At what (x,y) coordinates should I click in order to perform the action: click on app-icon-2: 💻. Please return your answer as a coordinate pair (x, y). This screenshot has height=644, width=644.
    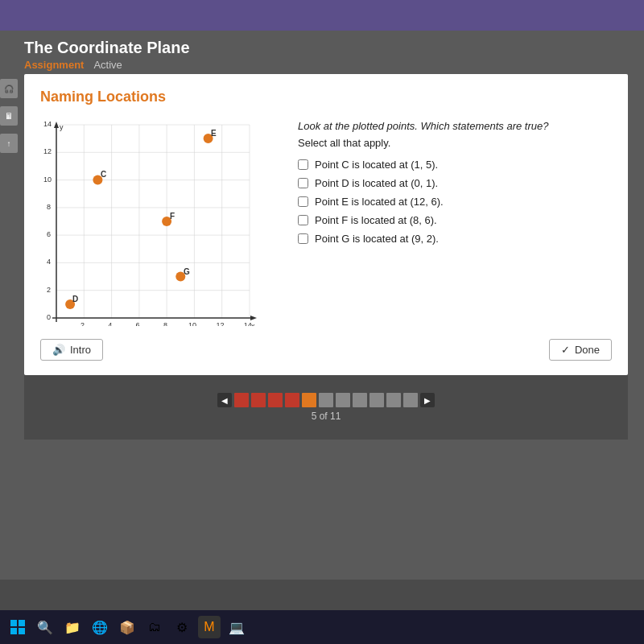
    Looking at the image, I should click on (237, 627).